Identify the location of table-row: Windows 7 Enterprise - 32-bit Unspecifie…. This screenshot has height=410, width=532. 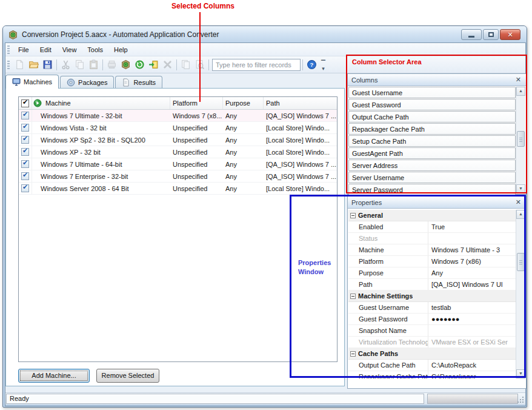
(178, 176).